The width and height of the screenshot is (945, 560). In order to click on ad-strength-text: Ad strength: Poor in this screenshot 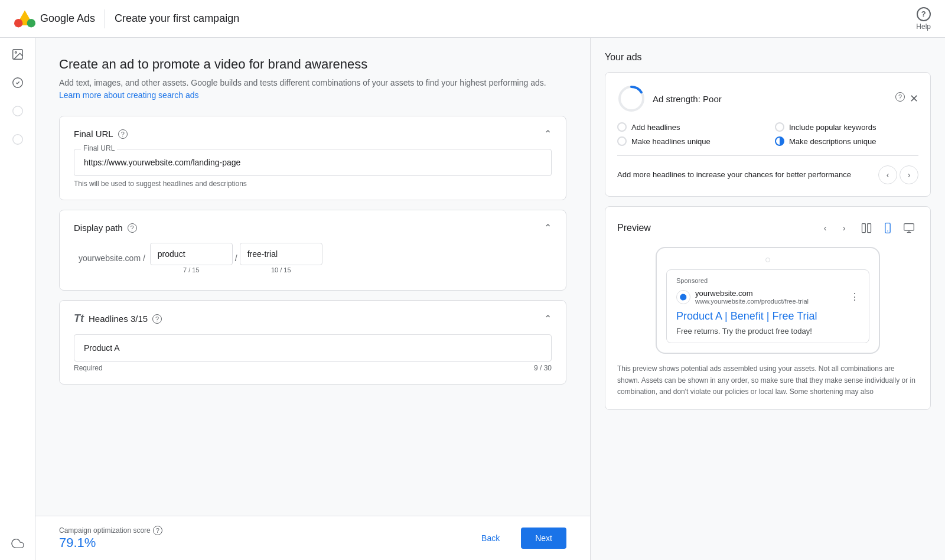, I will do `click(687, 99)`.